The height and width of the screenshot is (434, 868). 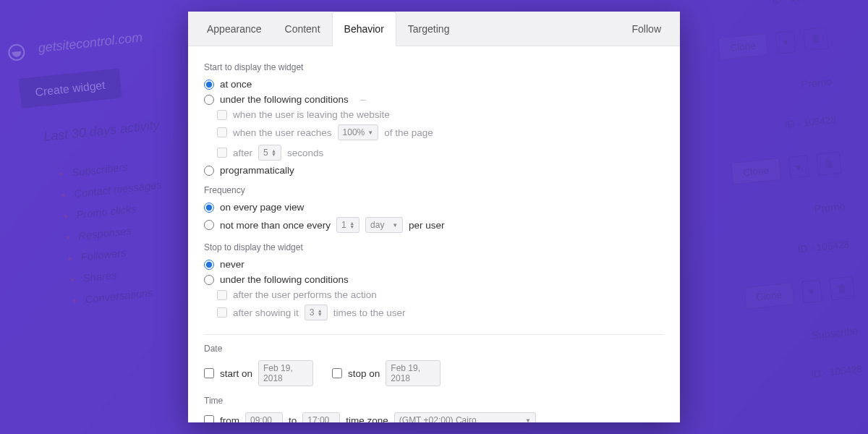 I want to click on time-from-checkbox, so click(x=209, y=419).